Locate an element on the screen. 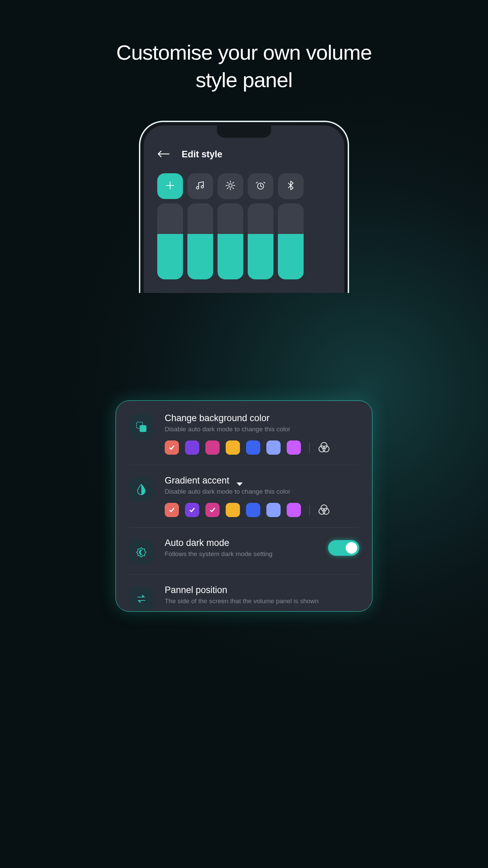 The width and height of the screenshot is (488, 868). app-header: Edit style is located at coordinates (244, 155).